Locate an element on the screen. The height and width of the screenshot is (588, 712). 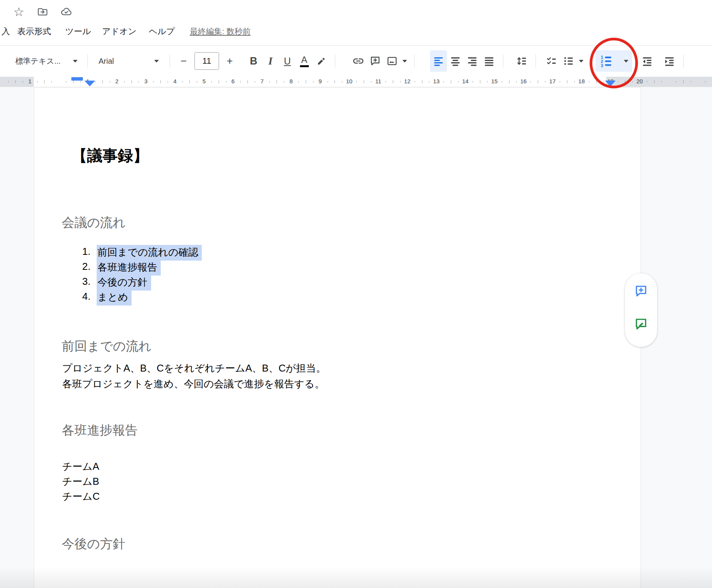
cloud-saved-button is located at coordinates (66, 12).